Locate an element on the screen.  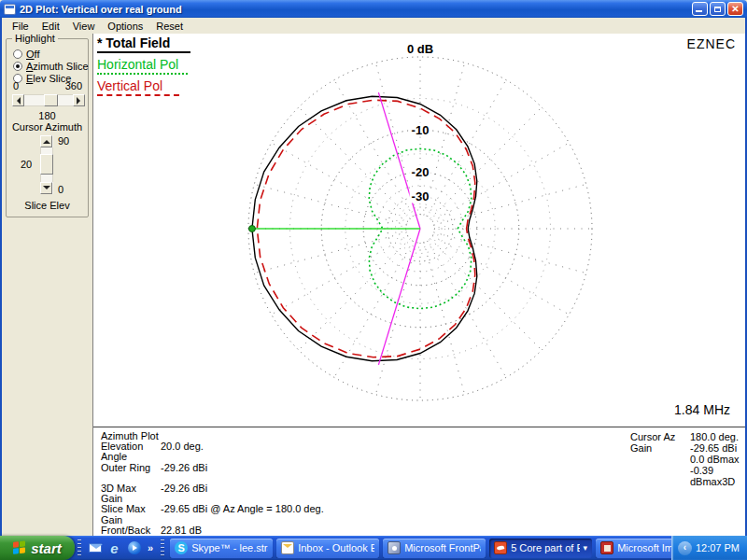
close-icon: ✕ is located at coordinates (736, 9).